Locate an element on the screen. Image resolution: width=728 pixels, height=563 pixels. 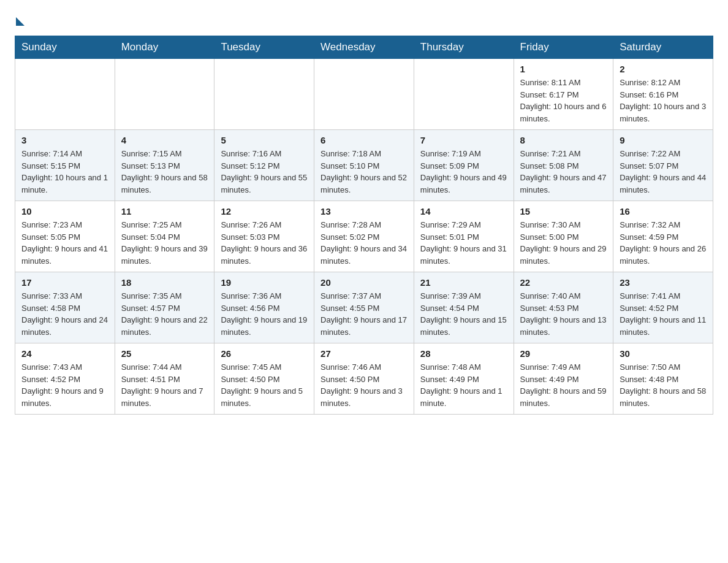
day-info: Sunrise: 7:16 AM Sunset: 5:12 PM Dayligh… is located at coordinates (264, 172).